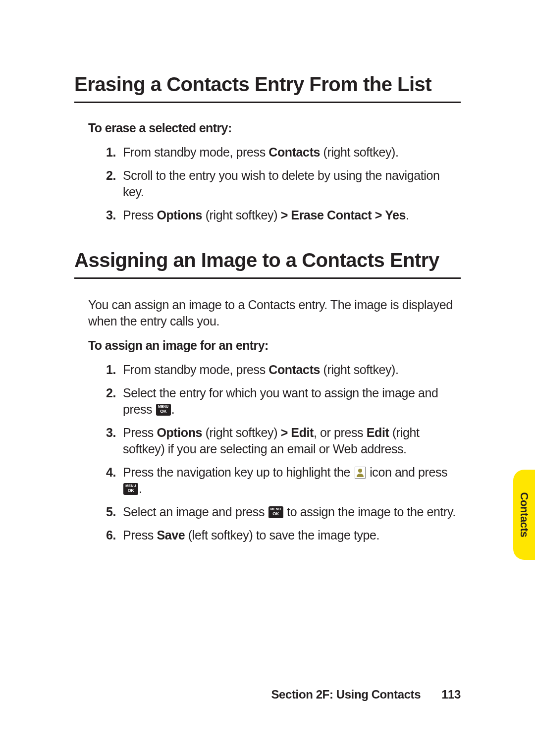 The image size is (535, 756). I want to click on bold-edit: Edit, so click(378, 432).